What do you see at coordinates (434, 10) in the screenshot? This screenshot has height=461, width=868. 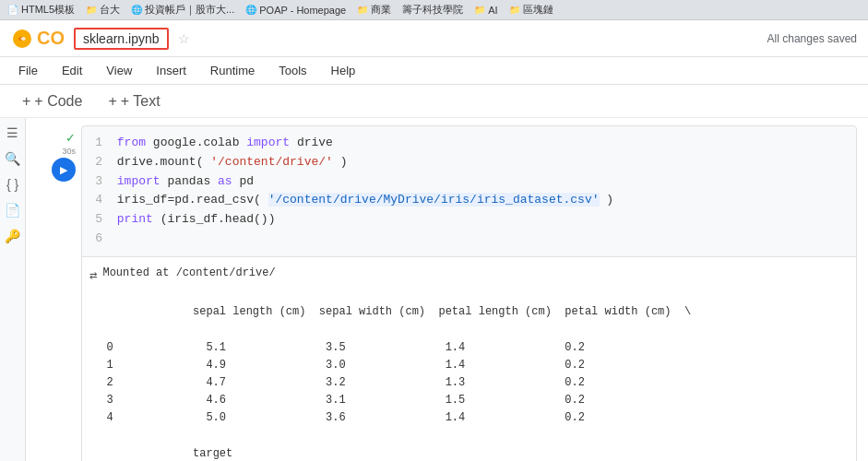 I see `browser-tab-bar: 📄 HTML5模板 📁 台大 🌐 投資帳戶｜股市大... 🌐 POAP - Ho…` at bounding box center [434, 10].